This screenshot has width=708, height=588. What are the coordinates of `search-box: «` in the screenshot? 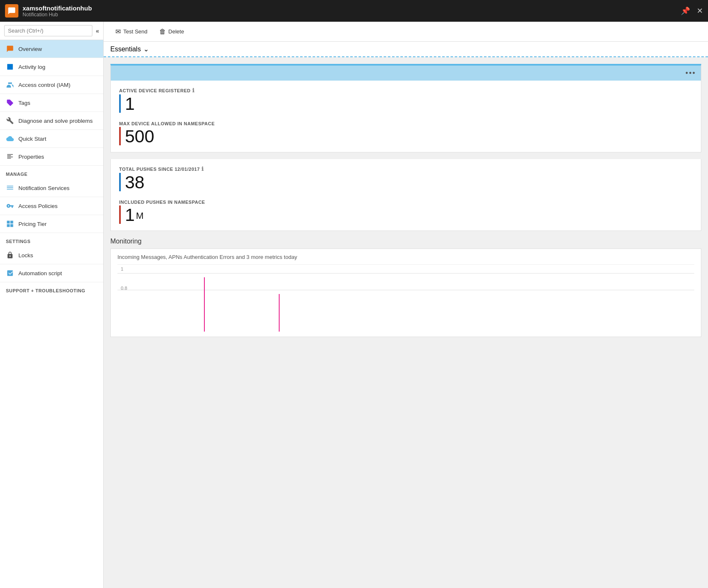 It's located at (52, 31).